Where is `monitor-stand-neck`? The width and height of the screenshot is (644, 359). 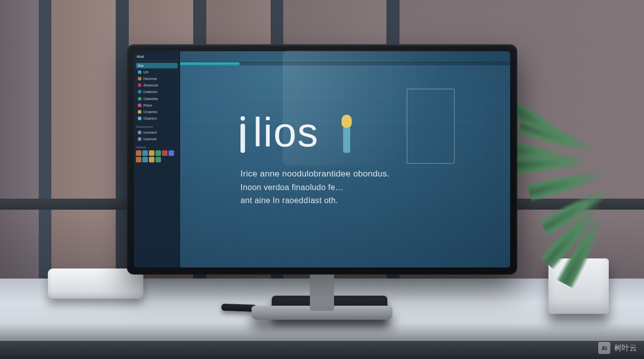 monitor-stand-neck is located at coordinates (322, 291).